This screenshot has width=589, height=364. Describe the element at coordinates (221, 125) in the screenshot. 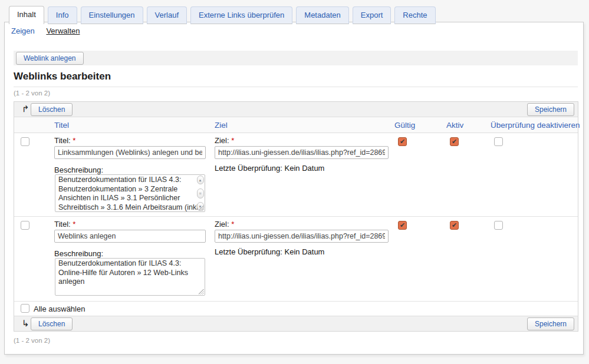

I see `column-header-ziel: Ziel` at that location.